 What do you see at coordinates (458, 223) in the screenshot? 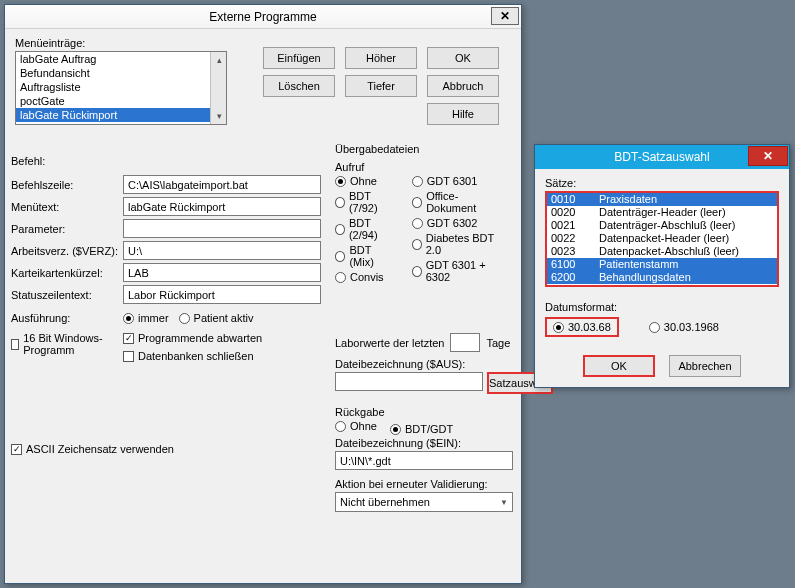
I see `aufruf-gdt6302-radio: GDT 6302` at bounding box center [458, 223].